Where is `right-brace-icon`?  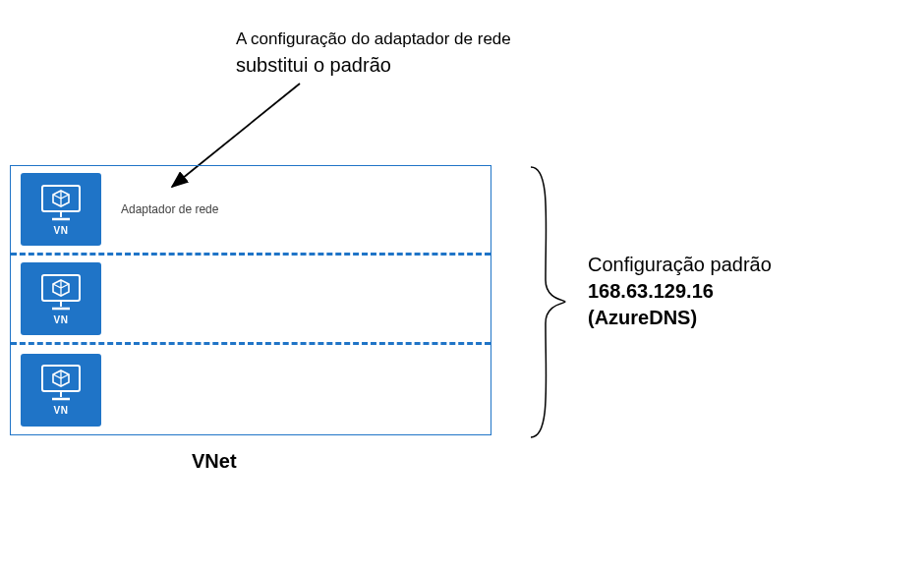 right-brace-icon is located at coordinates (546, 303).